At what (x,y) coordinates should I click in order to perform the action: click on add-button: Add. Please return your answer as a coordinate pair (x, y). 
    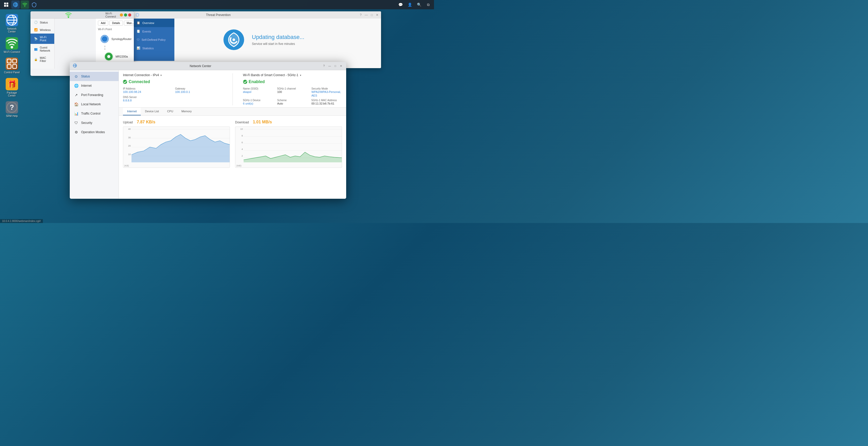
    Looking at the image, I should click on (103, 23).